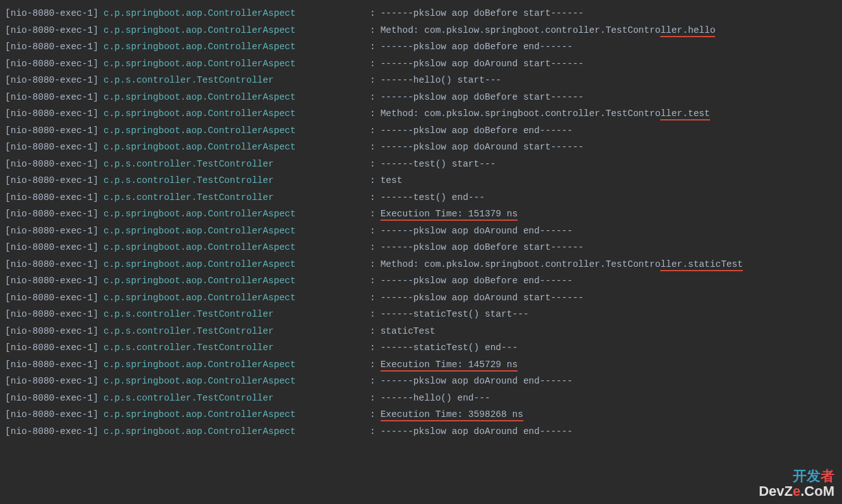  I want to click on log-message: ------hello() start---, so click(438, 81).